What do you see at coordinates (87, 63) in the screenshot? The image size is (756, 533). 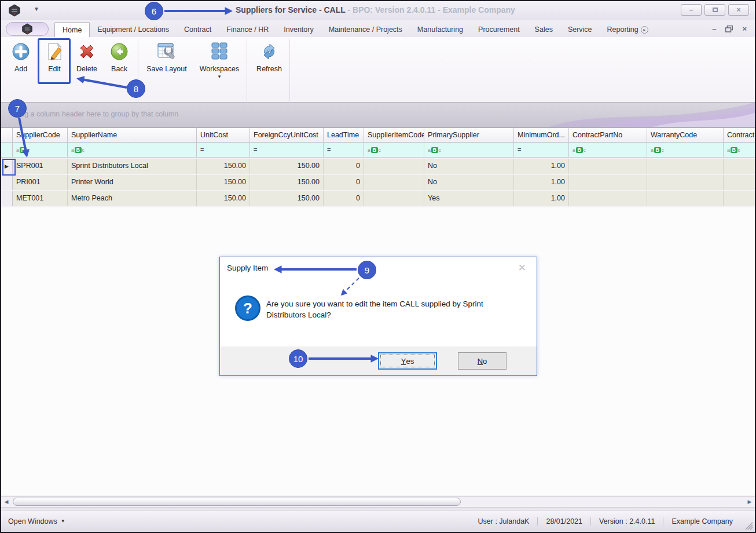 I see `delete-button: Delete` at bounding box center [87, 63].